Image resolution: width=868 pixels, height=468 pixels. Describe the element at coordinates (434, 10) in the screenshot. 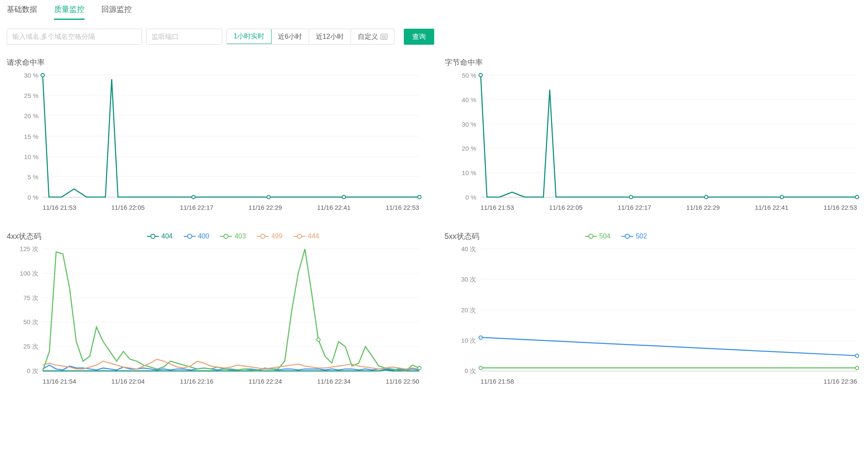

I see `tab-bar: 基础数据 质量监控 回源监控` at that location.